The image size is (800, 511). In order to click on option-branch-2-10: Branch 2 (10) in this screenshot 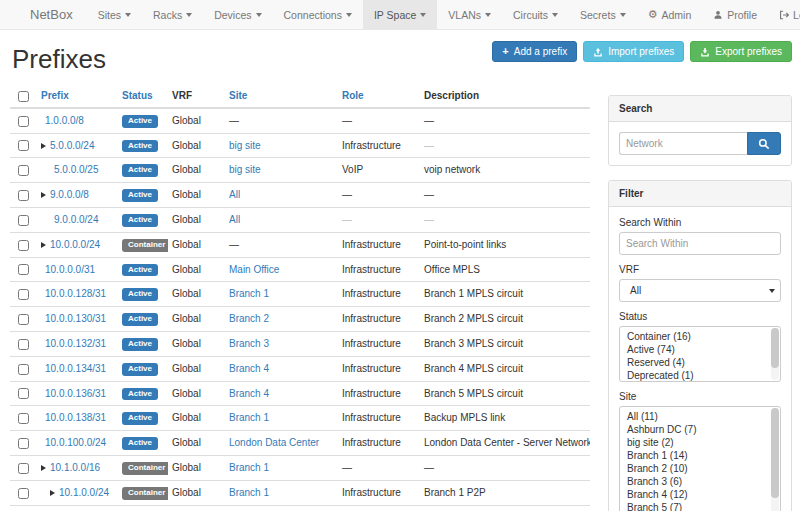, I will do `click(700, 468)`.